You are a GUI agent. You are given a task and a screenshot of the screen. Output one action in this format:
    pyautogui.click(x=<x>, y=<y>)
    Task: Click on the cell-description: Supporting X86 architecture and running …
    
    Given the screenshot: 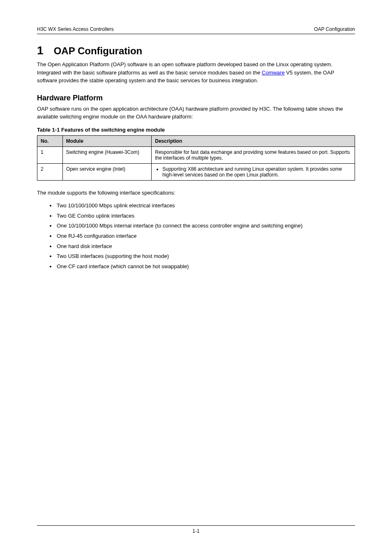 What is the action you would take?
    pyautogui.click(x=253, y=172)
    